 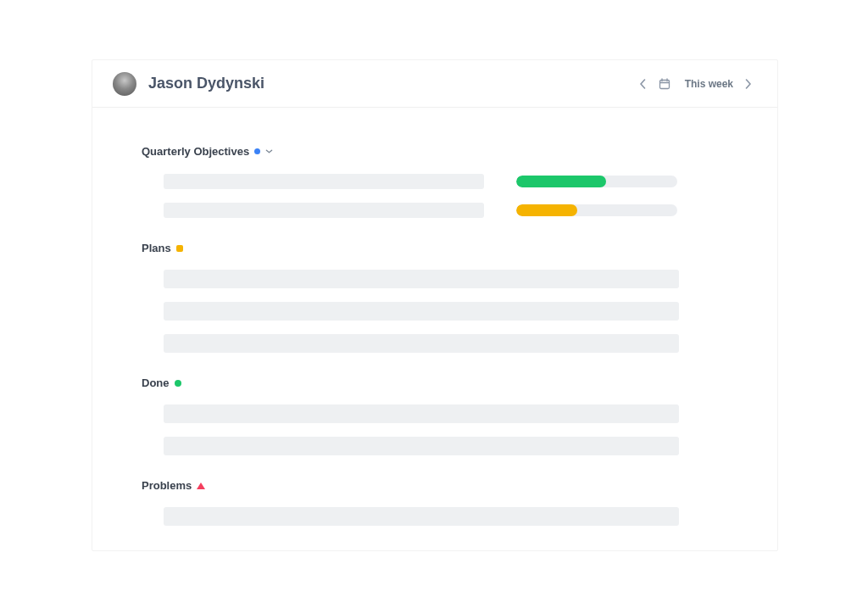 I want to click on problems-indicator-icon, so click(x=201, y=486).